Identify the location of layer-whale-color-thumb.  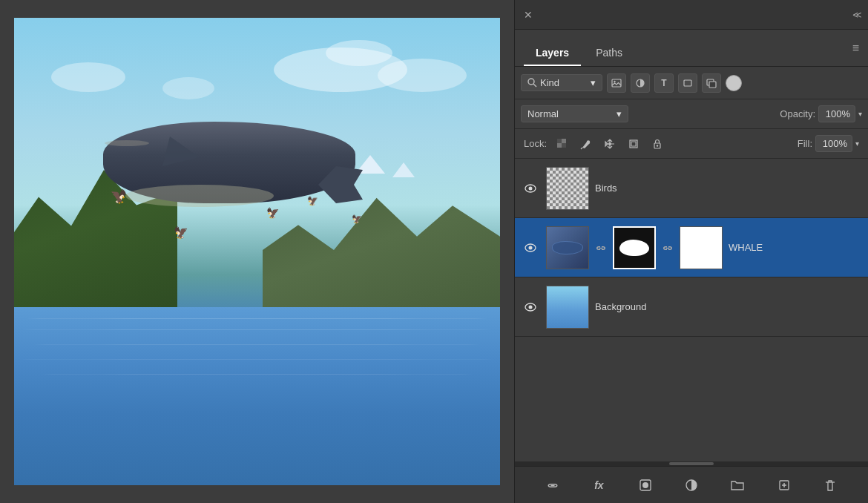
(568, 248).